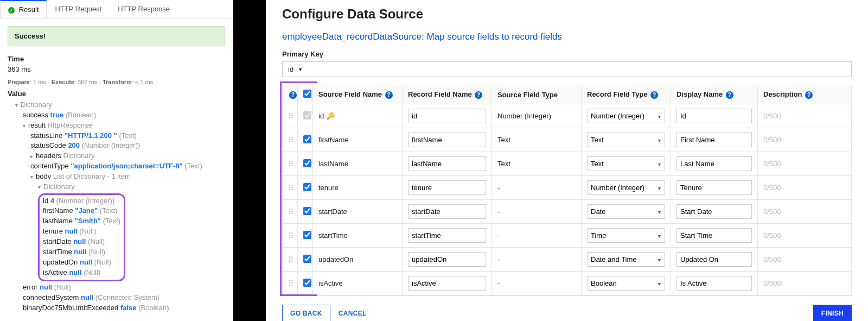 The width and height of the screenshot is (868, 321). What do you see at coordinates (567, 14) in the screenshot?
I see `page-title: Configure Data Source` at bounding box center [567, 14].